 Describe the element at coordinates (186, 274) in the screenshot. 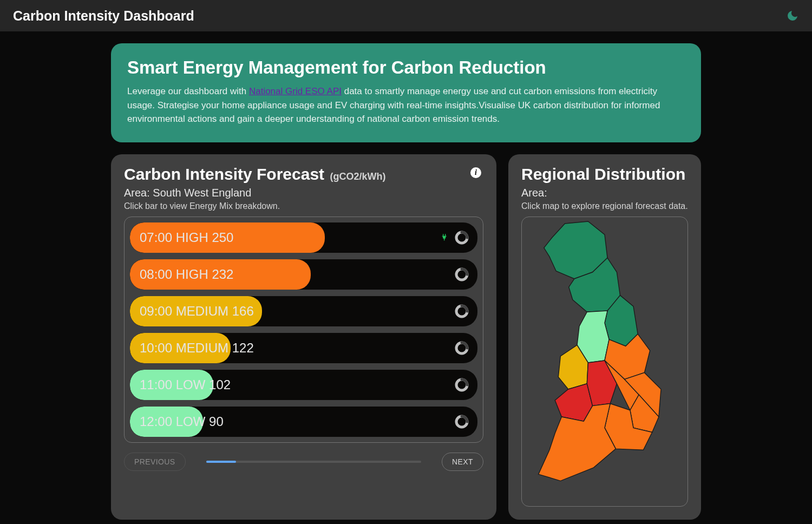

I see `bar-label: 08:00 HIGH 232` at that location.